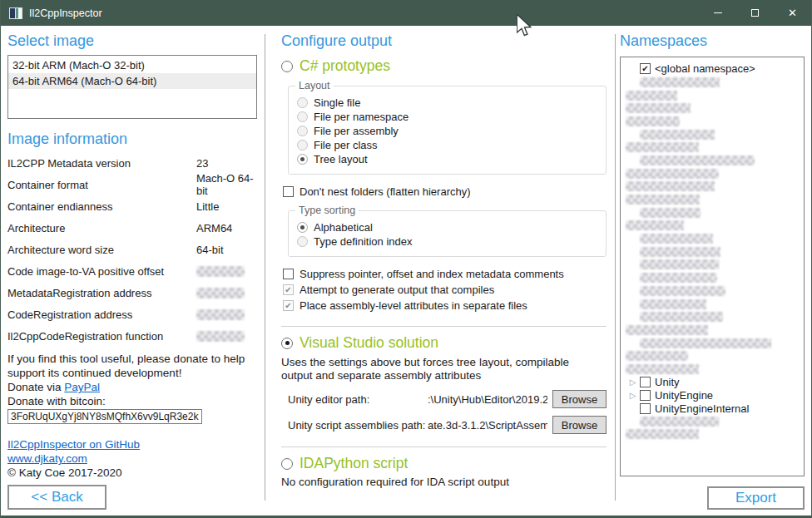 This screenshot has height=518, width=812. What do you see at coordinates (444, 343) in the screenshot?
I see `visual-studio-radio: Visual Studio solution` at bounding box center [444, 343].